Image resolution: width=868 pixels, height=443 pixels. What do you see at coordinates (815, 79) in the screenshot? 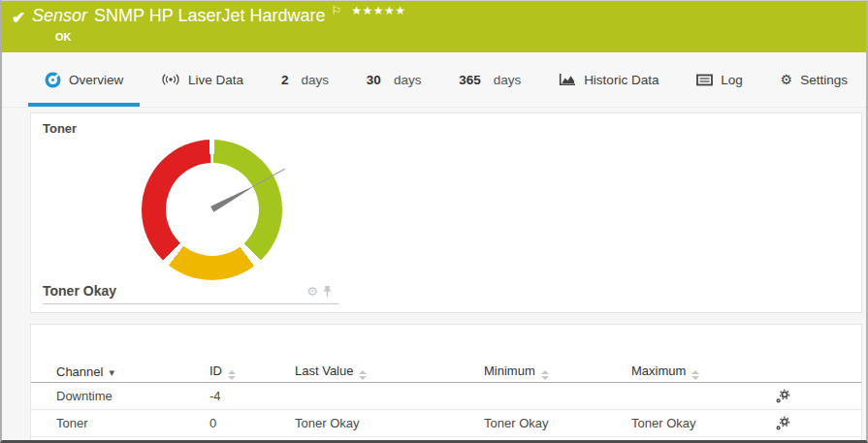
I see `tab-settings: ⚙ Settings` at bounding box center [815, 79].